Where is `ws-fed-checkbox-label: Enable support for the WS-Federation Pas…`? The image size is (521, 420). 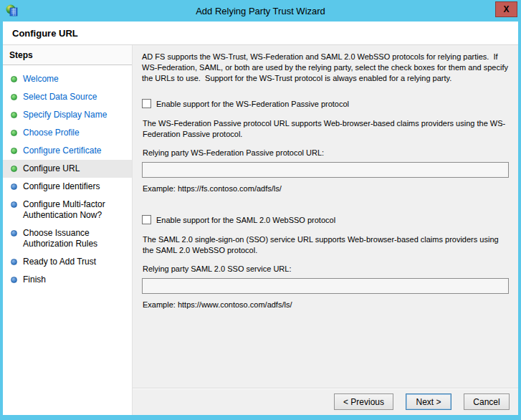 ws-fed-checkbox-label: Enable support for the WS-Federation Pas… is located at coordinates (252, 105).